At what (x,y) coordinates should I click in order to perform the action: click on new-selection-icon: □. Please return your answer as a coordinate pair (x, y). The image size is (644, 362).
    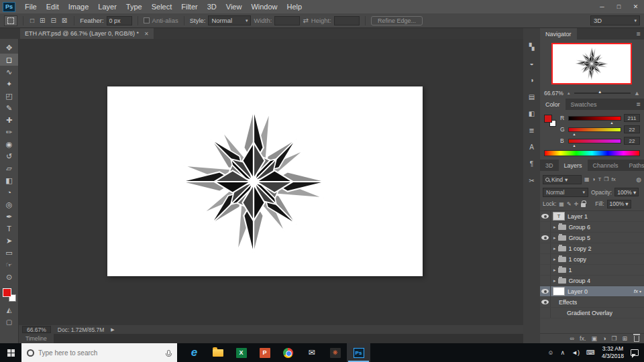
    Looking at the image, I should click on (32, 20).